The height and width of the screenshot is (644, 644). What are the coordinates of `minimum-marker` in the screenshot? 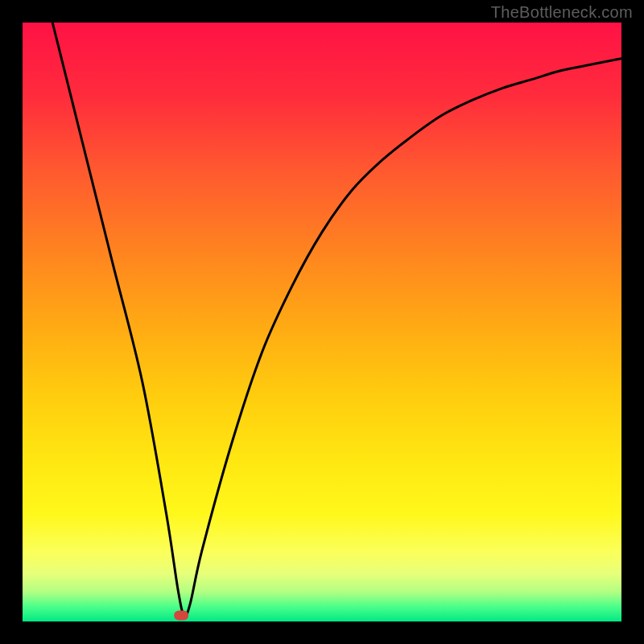 It's located at (181, 616).